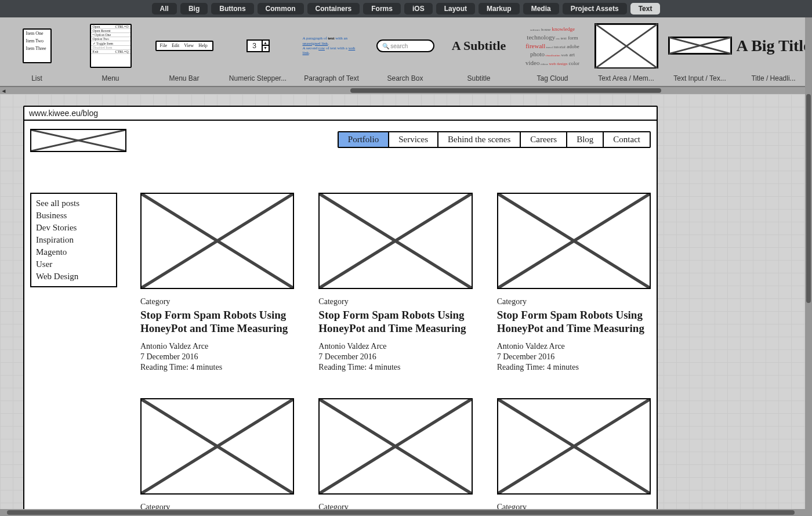 This screenshot has width=812, height=516. Describe the element at coordinates (74, 203) in the screenshot. I see `sidebar-item-see-all-posts: See all posts` at that location.